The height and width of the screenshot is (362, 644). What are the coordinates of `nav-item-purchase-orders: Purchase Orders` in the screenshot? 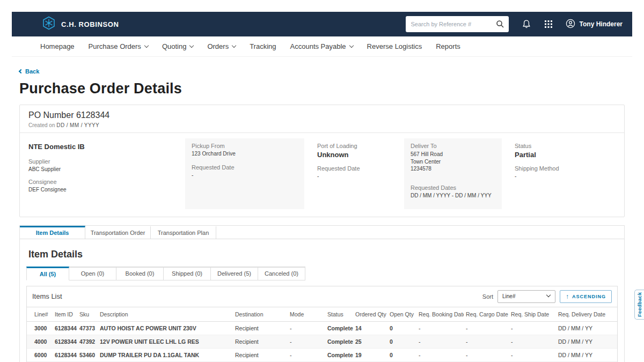 It's located at (118, 46).